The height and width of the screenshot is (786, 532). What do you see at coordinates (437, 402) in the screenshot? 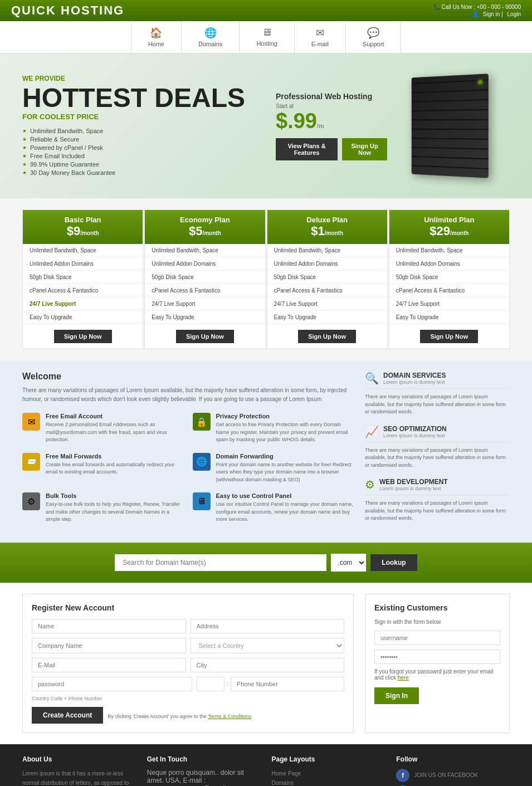
I see `domain-services-text: There are many variations of passages of…` at bounding box center [437, 402].